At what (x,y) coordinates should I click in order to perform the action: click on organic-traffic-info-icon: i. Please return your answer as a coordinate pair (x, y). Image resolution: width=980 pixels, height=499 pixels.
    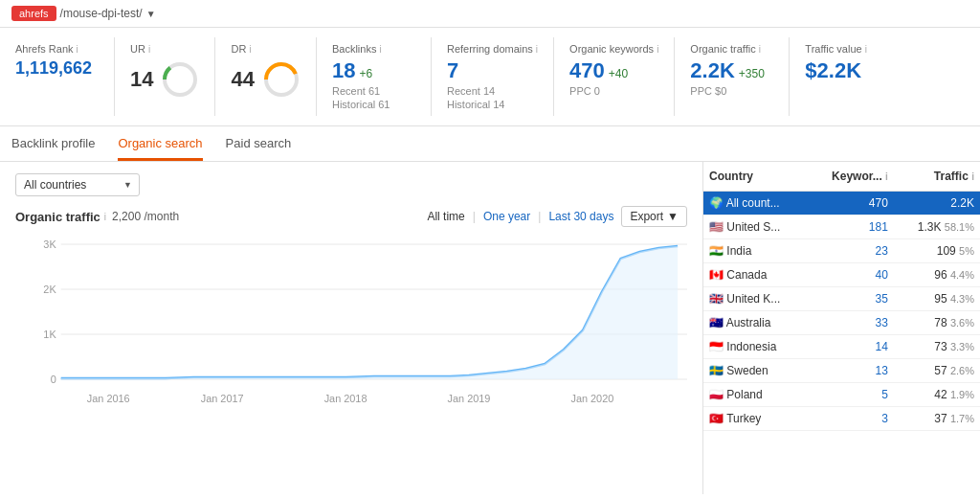
    Looking at the image, I should click on (760, 50).